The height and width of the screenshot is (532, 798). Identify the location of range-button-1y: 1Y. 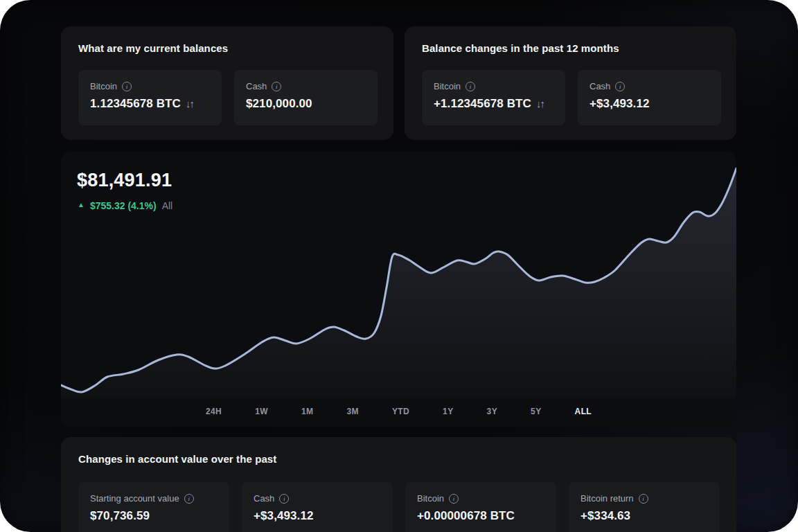
(447, 411).